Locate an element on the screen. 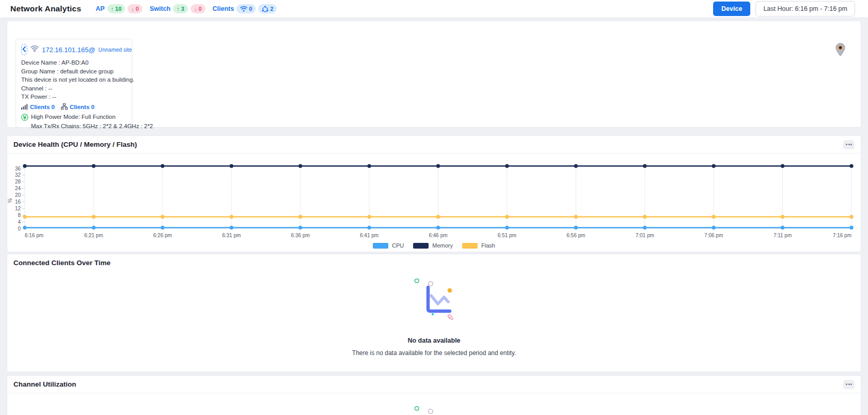  channel-utilization-title: Channel Utilization is located at coordinates (45, 385).